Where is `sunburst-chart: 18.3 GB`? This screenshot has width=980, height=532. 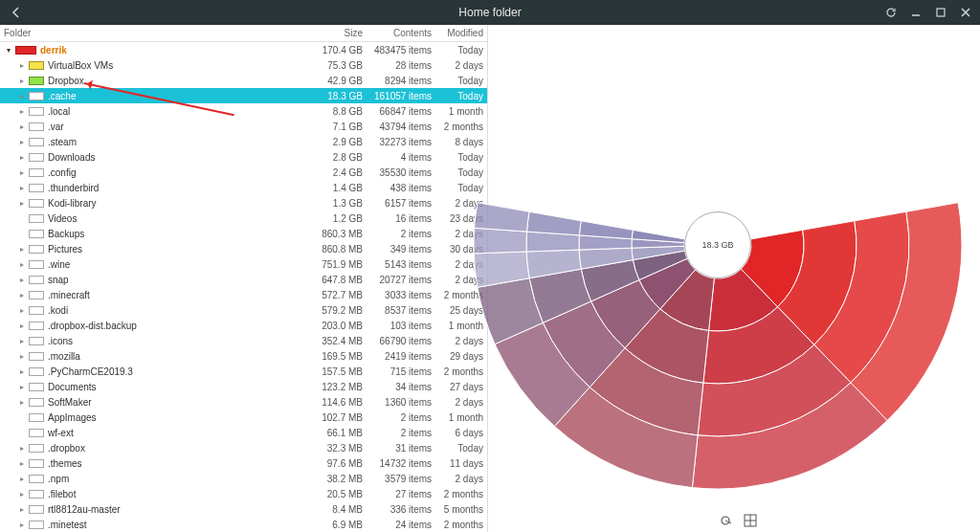 sunburst-chart: 18.3 GB is located at coordinates (849, 388).